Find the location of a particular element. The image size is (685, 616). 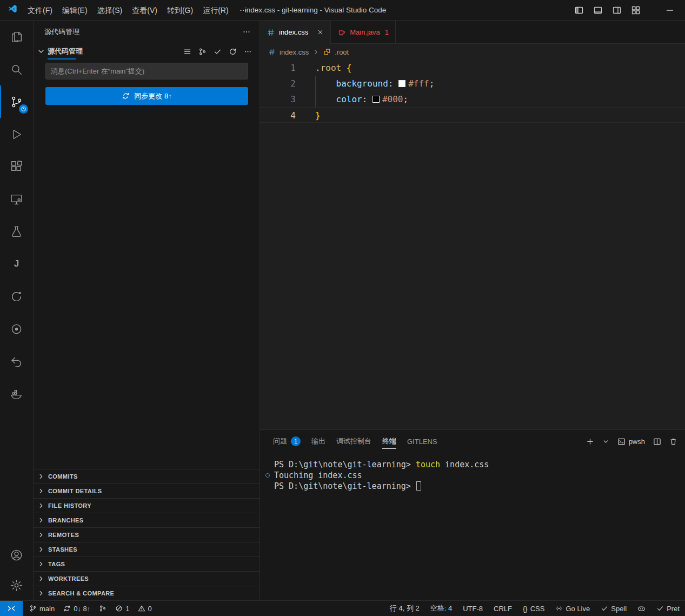

tab-index-css: index.css is located at coordinates (295, 32).